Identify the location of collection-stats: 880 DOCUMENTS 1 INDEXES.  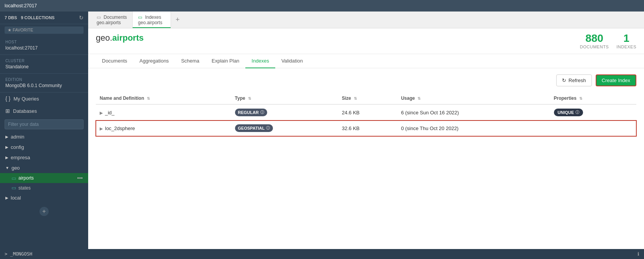
(608, 43).